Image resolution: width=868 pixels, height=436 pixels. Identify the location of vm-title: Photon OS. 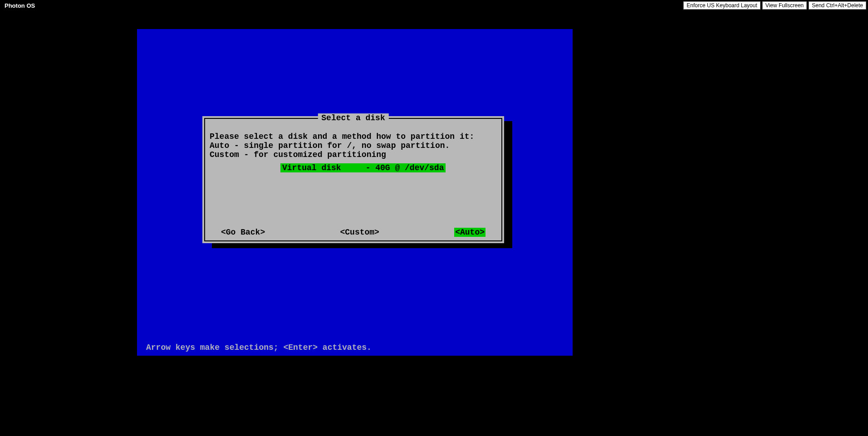
(18, 5).